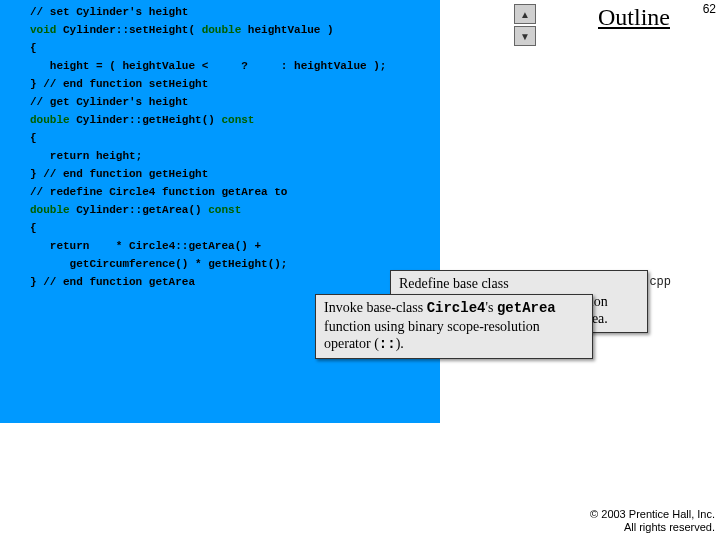 The width and height of the screenshot is (720, 540). What do you see at coordinates (220, 66) in the screenshot?
I see `code-text: height = ( heightValue < ? : heightValue…` at bounding box center [220, 66].